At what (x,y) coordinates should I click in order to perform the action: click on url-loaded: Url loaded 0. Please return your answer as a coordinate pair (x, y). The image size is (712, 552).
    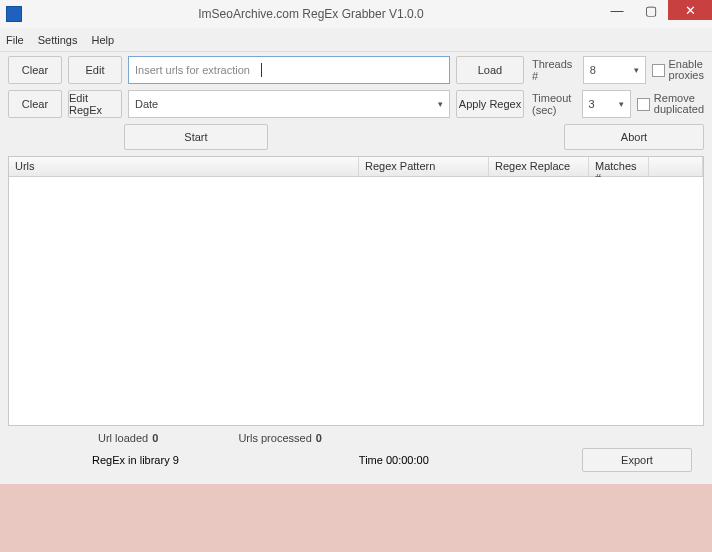
    Looking at the image, I should click on (128, 438).